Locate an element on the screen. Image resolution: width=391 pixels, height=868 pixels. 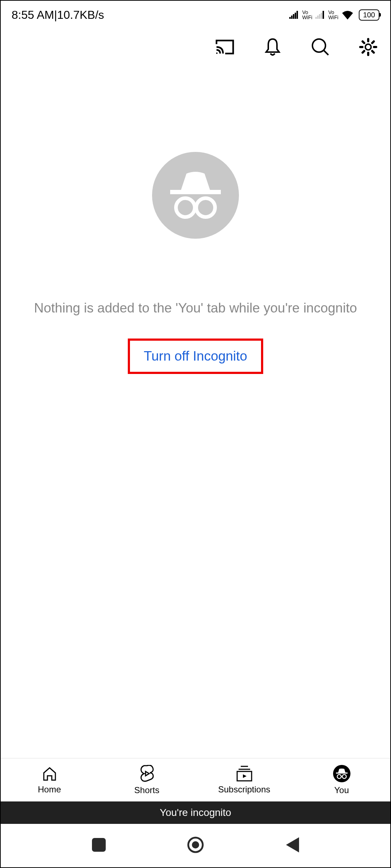
app-bar is located at coordinates (196, 47).